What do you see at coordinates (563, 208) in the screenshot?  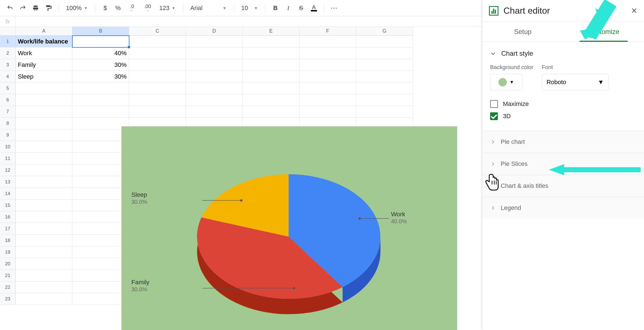 I see `section-legend: Legend` at bounding box center [563, 208].